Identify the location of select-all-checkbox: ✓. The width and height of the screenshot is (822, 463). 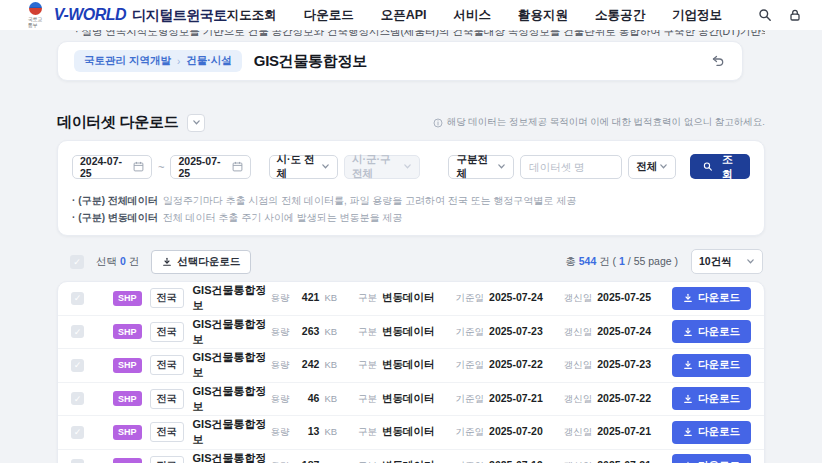
(77, 262).